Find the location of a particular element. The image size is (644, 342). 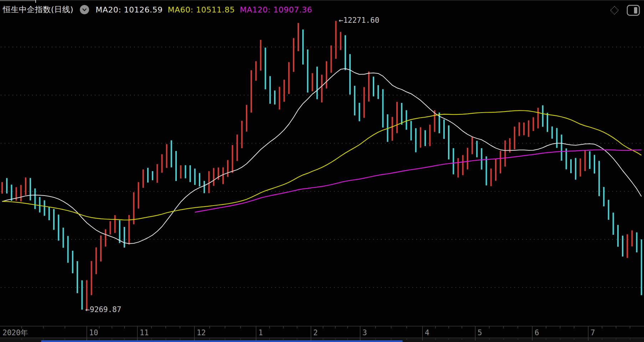

x-axis-label: 6 is located at coordinates (537, 333).